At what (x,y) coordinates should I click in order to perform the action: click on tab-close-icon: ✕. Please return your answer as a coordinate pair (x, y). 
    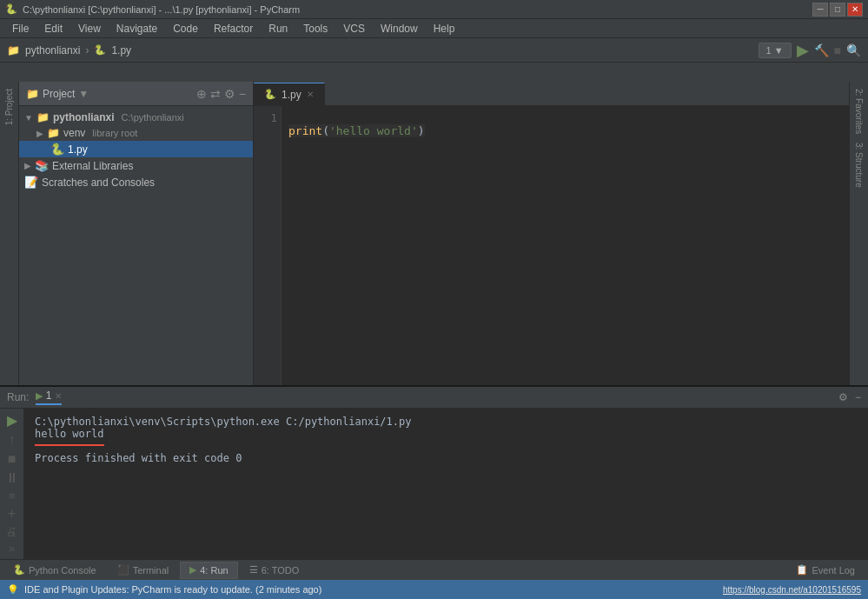
    Looking at the image, I should click on (310, 94).